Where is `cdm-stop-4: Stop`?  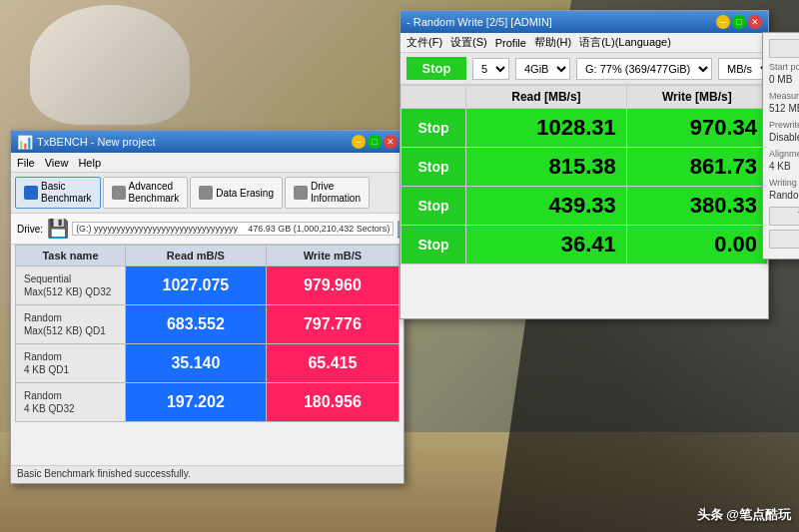
cdm-stop-4: Stop is located at coordinates (433, 246).